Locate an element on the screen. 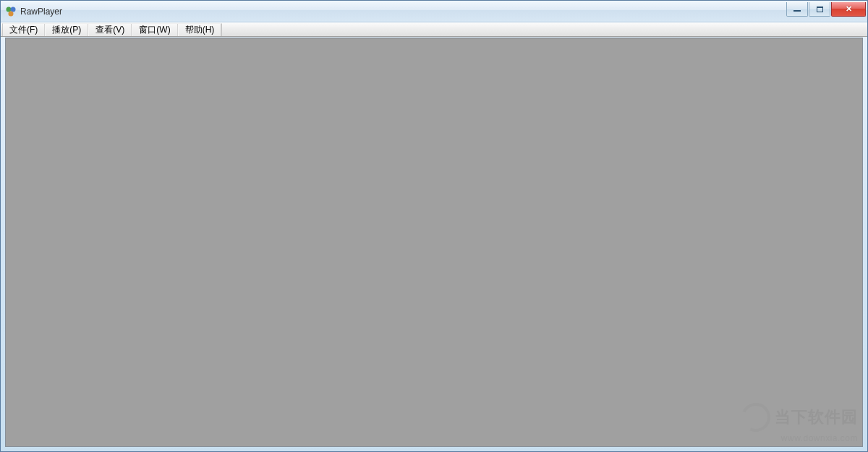 Image resolution: width=868 pixels, height=452 pixels. minimize-icon is located at coordinates (797, 11).